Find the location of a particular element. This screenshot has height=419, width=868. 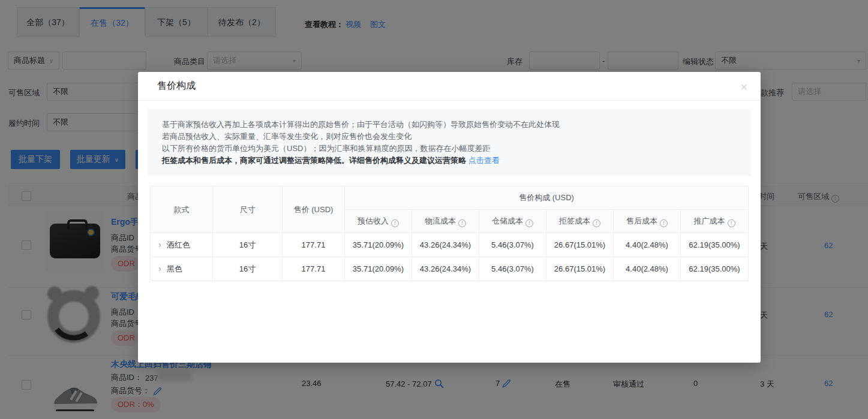

subcol-rejection-header: 拒签成本! is located at coordinates (580, 222).